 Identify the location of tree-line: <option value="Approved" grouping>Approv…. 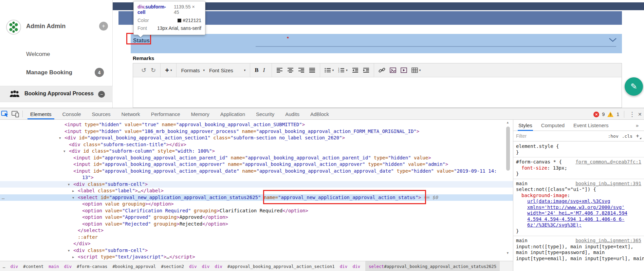
(257, 217).